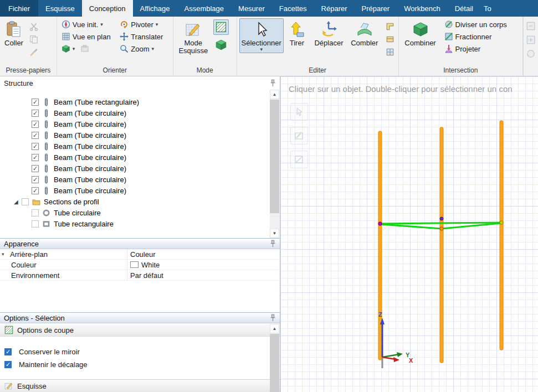  I want to click on combine-button: Combiner, so click(421, 33).